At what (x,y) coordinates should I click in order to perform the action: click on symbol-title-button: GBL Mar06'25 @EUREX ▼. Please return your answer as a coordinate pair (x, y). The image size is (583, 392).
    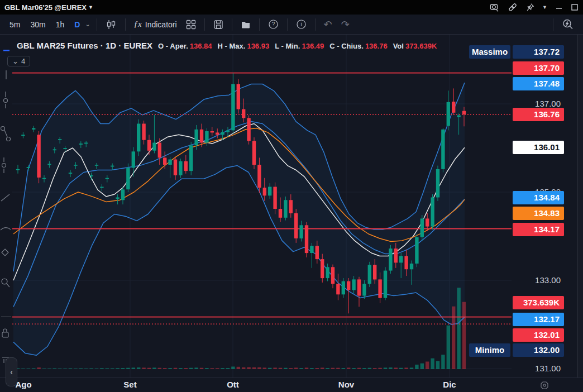
    Looking at the image, I should click on (49, 8).